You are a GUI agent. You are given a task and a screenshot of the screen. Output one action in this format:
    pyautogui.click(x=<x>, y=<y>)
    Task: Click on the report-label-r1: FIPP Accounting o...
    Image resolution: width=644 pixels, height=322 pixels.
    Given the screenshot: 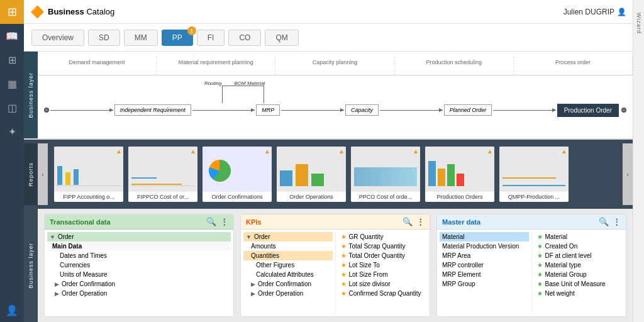 What is the action you would take?
    pyautogui.click(x=89, y=196)
    